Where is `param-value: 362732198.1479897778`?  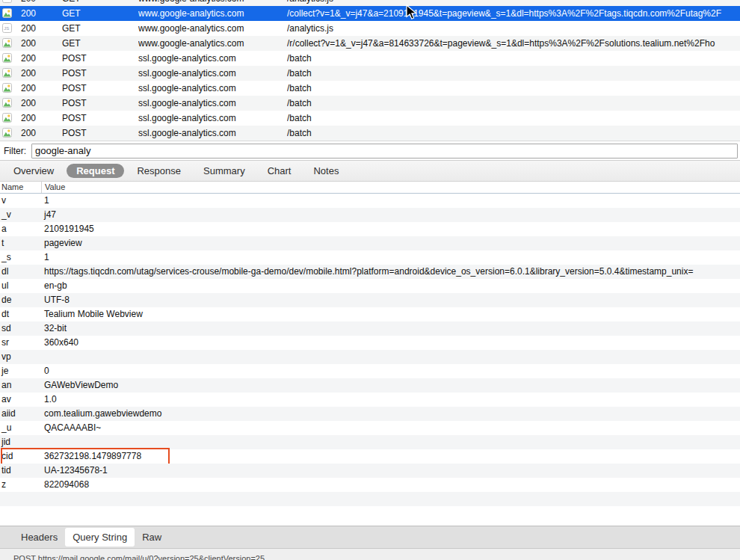 param-value: 362732198.1479897778 is located at coordinates (390, 456).